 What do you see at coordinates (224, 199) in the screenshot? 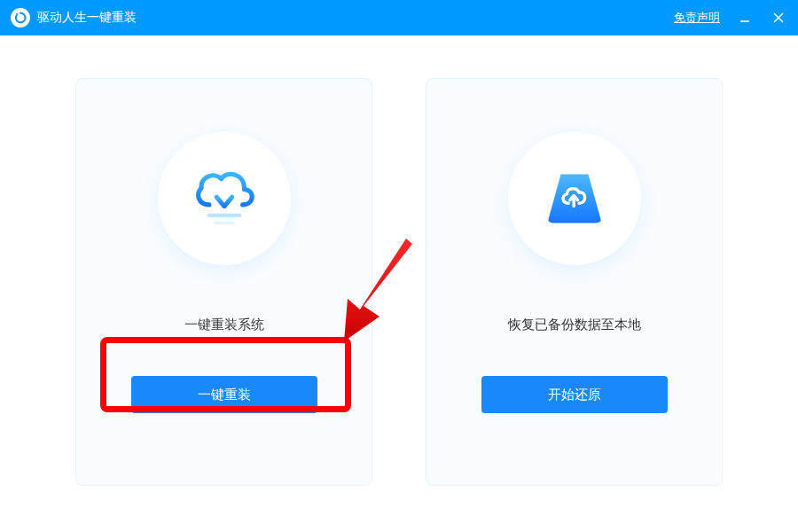
I see `cloud-download-icon` at bounding box center [224, 199].